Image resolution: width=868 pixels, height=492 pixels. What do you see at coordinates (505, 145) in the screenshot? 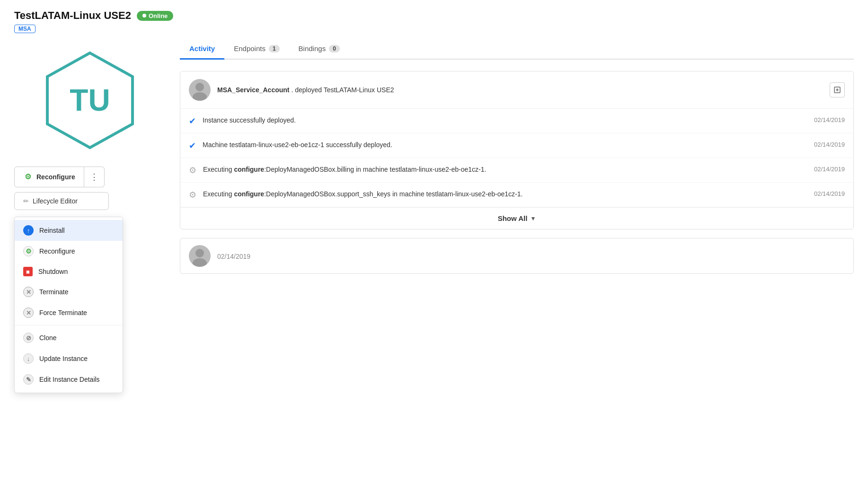
I see `activity-text-2: Machine testlatam-linux-use2-eb-oe1cz-1 …` at bounding box center [505, 145].